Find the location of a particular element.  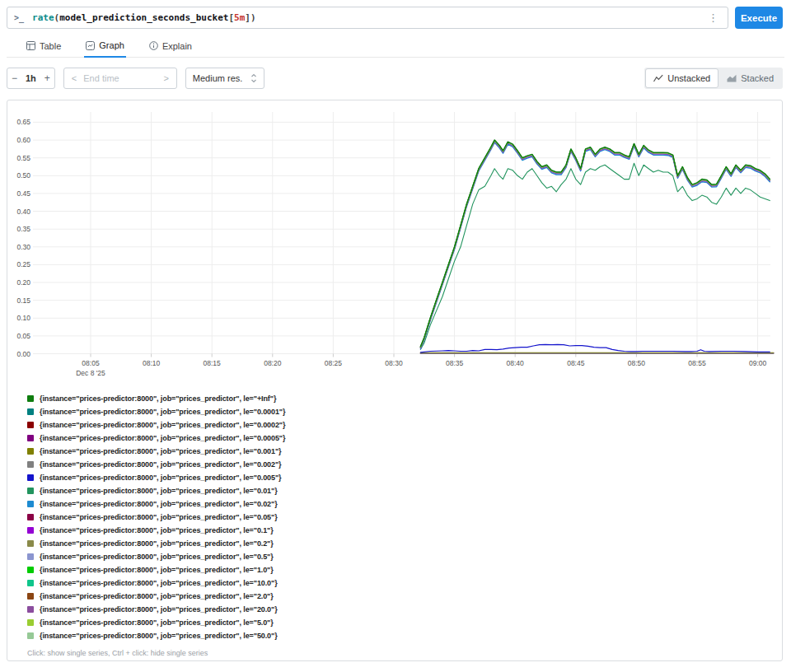

stacked-area-icon is located at coordinates (732, 78).